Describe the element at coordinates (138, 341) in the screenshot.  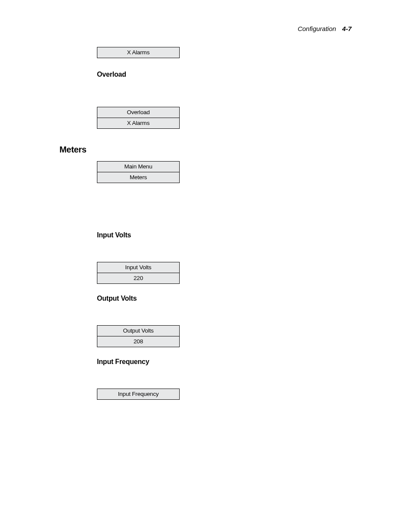
I see `lcd-row: 208` at that location.